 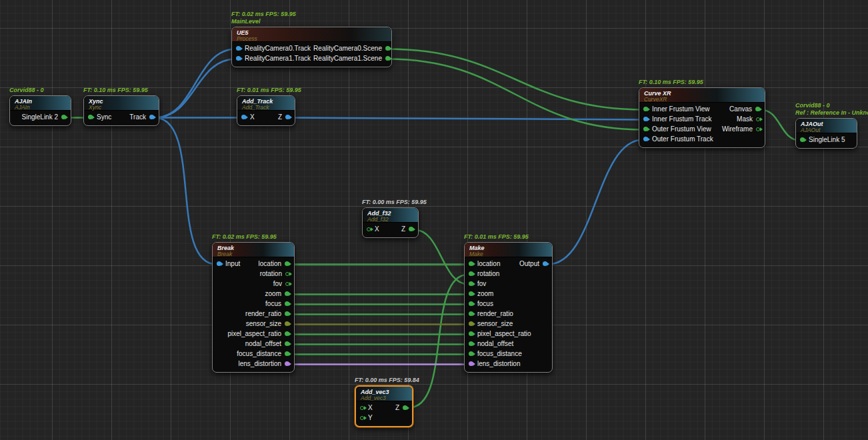 What do you see at coordinates (508, 313) in the screenshot?
I see `pin-row: render_ratio` at bounding box center [508, 313].